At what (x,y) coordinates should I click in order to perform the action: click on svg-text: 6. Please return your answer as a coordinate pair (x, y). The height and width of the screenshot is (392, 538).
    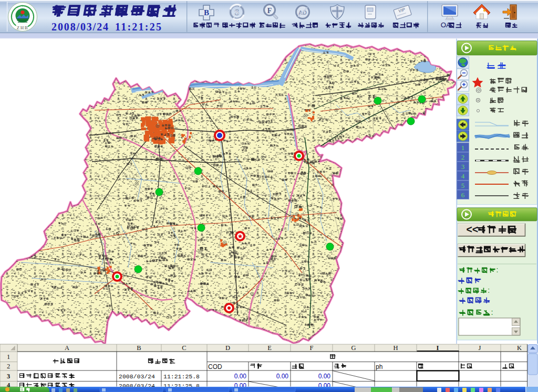
    Looking at the image, I should click on (463, 195).